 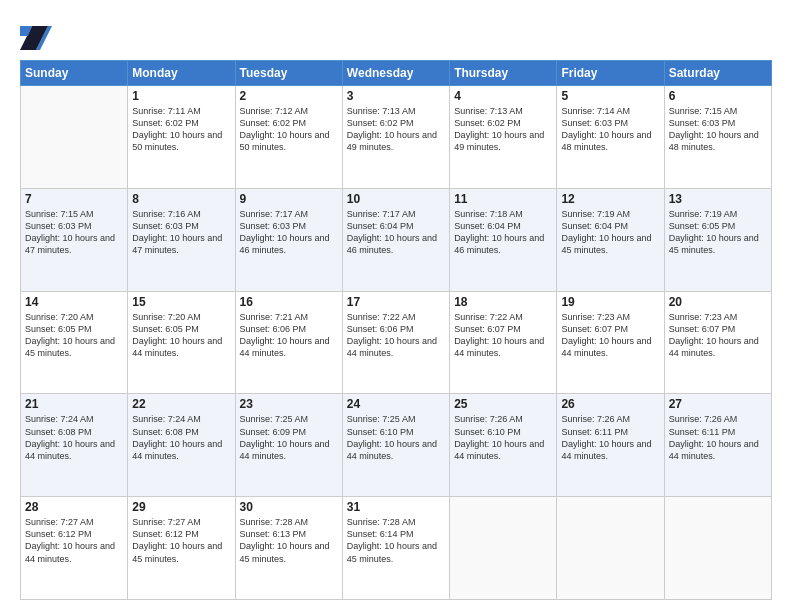 What do you see at coordinates (288, 446) in the screenshot?
I see `table-row: 23 Sunrise: 7:25 AM Sunset: 6:09 PM Dayl…` at bounding box center [288, 446].